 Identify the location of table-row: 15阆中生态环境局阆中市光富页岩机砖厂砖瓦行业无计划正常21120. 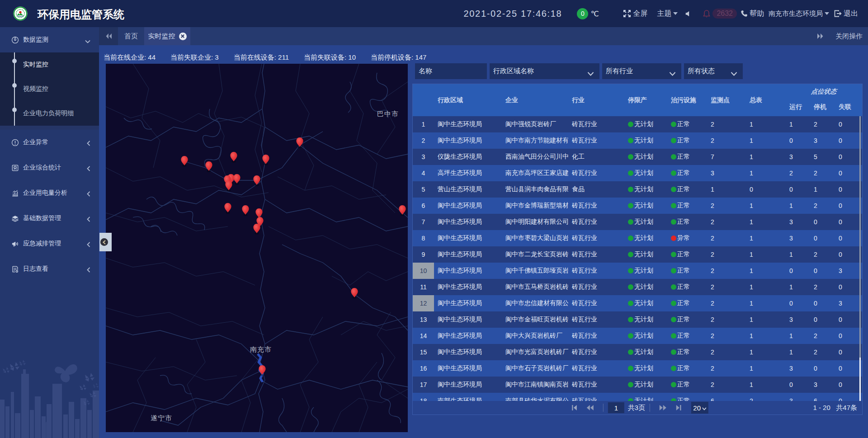
(637, 352).